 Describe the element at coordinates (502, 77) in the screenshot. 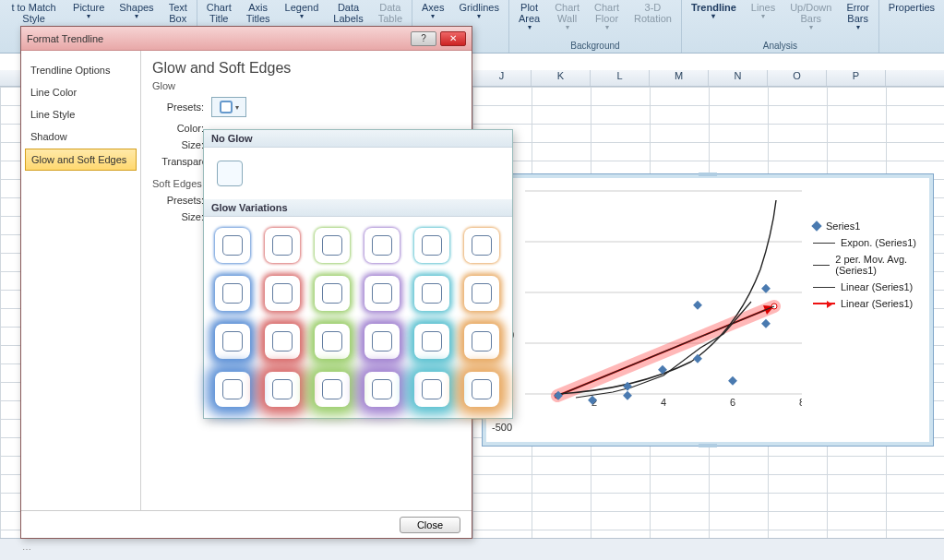

I see `col-h: J` at that location.